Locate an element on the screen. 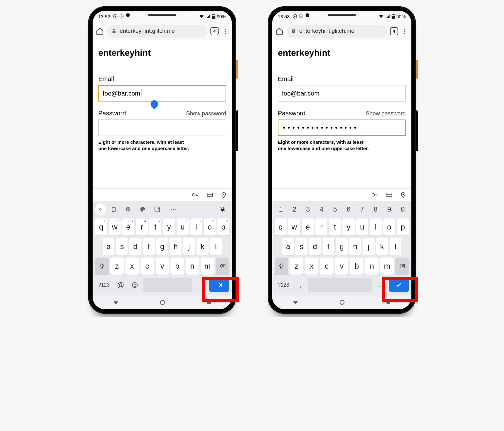 This screenshot has height=431, width=504. clipboard-icon is located at coordinates (114, 209).